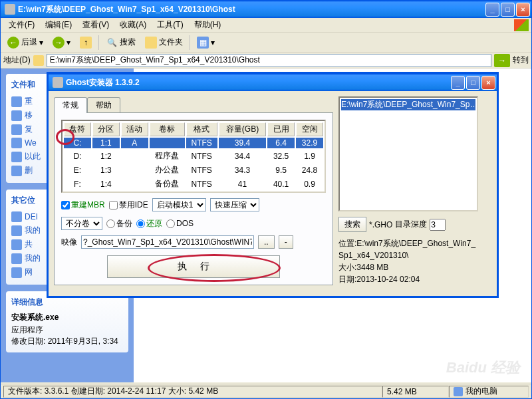 The height and width of the screenshot is (399, 532). Describe the element at coordinates (134, 129) in the screenshot. I see `col-active: 活动` at that location.